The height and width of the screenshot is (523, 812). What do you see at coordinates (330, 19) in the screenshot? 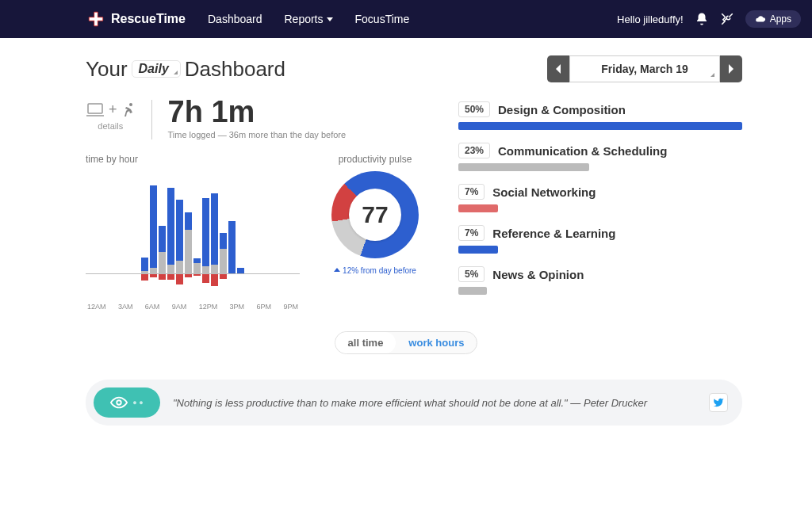
I see `caret-down-icon` at bounding box center [330, 19].